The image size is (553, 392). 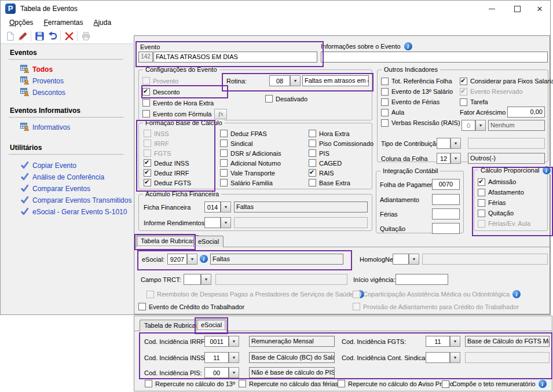 What do you see at coordinates (446, 184) in the screenshot?
I see `folha-pagamento-field: 0070` at bounding box center [446, 184].